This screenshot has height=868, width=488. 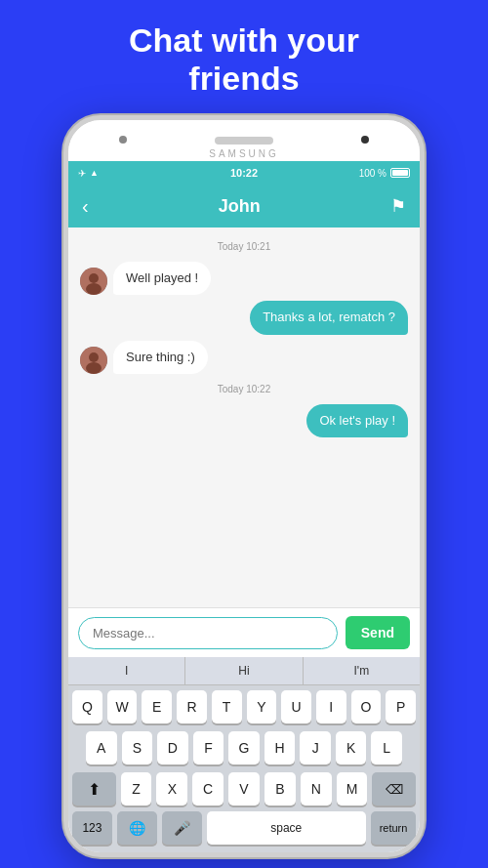 I want to click on key-v: V, so click(x=244, y=789).